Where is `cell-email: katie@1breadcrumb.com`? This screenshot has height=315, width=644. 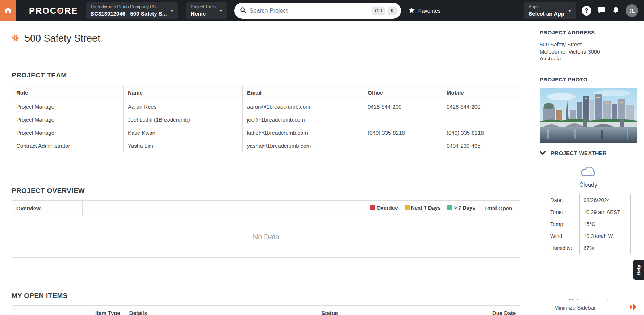 cell-email: katie@1breadcrumb.com is located at coordinates (303, 133).